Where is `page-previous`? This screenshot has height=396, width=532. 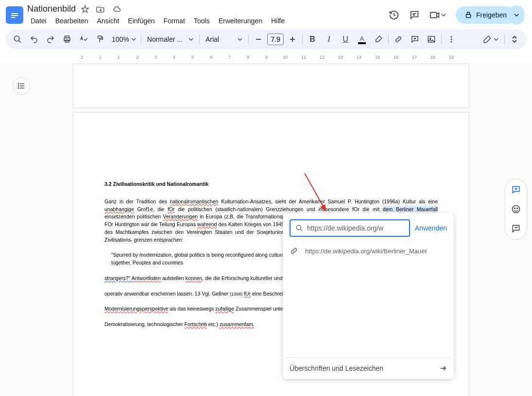 page-previous is located at coordinates (271, 86).